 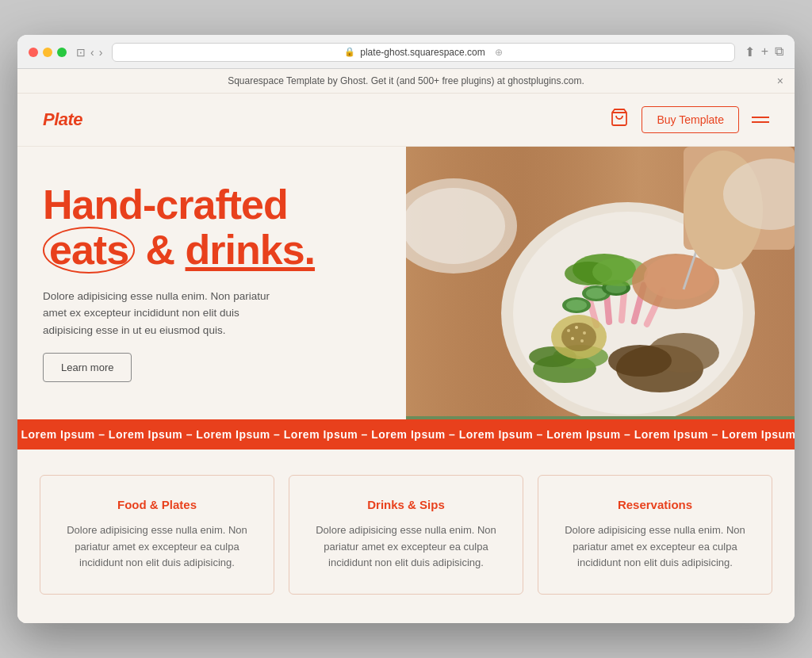 What do you see at coordinates (406, 547) in the screenshot?
I see `card-drinks-sips-text: Dolore adipisicing esse nulla enim. Non …` at bounding box center [406, 547].